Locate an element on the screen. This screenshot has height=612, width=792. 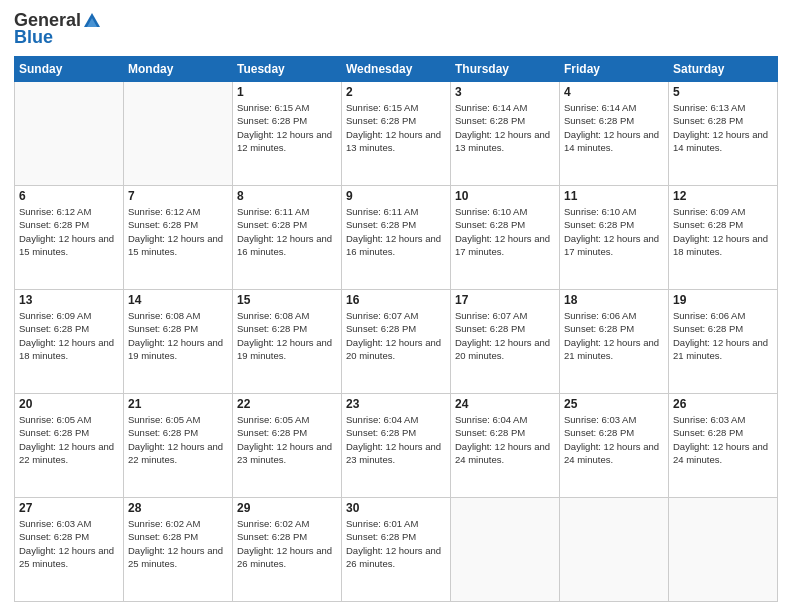
calendar-cell: 17Sunrise: 6:07 AM Sunset: 6:28 PM Dayli… is located at coordinates (506, 342).